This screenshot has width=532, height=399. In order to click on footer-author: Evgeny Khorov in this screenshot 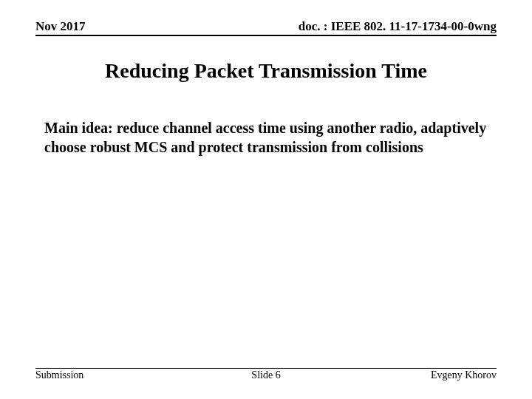, I will do `click(464, 375)`.